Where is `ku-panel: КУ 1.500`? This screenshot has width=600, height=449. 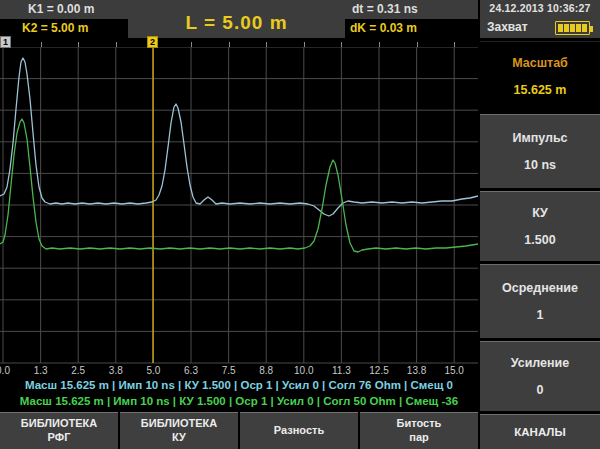 ku-panel: КУ 1.500 is located at coordinates (540, 226).